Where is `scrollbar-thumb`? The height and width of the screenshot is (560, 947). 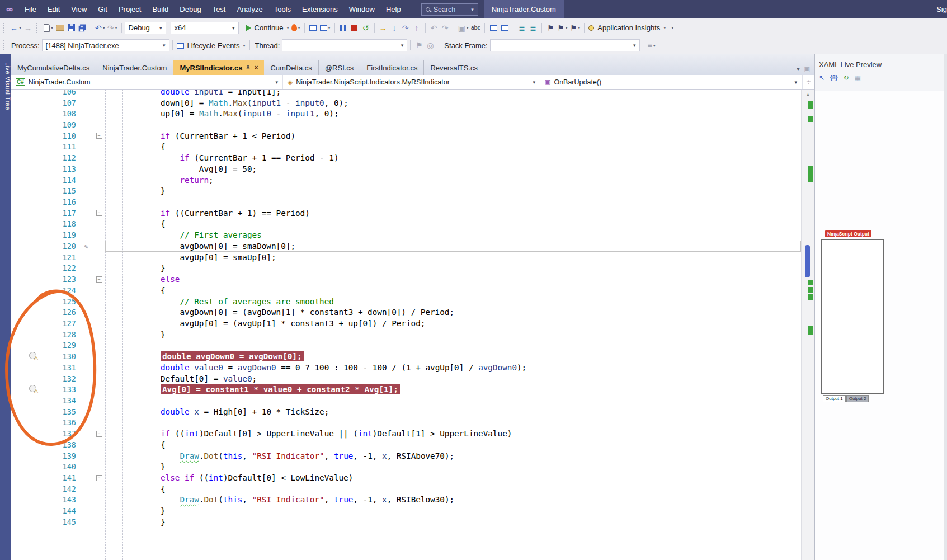 scrollbar-thumb is located at coordinates (808, 261).